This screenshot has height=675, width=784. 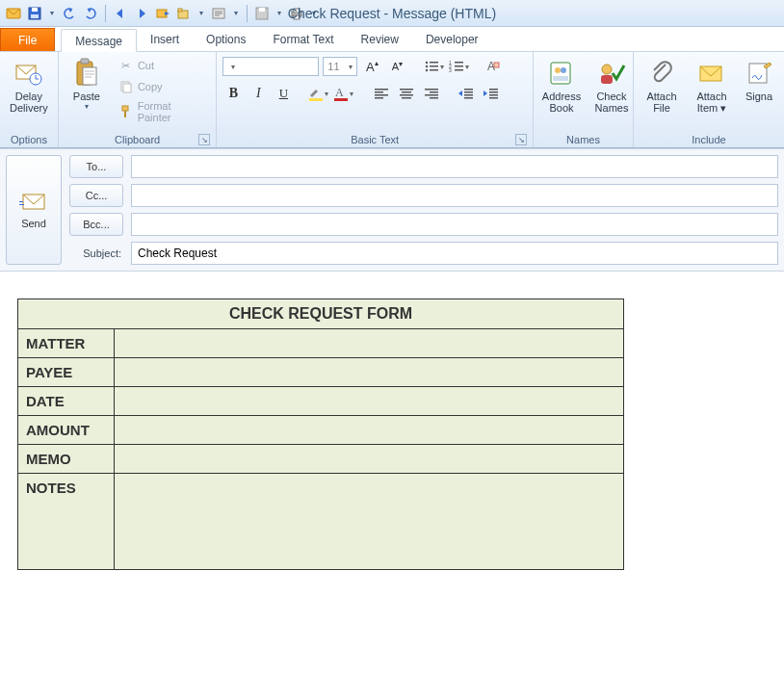 I want to click on attach-item-button: Attach Item ▾, so click(x=712, y=86).